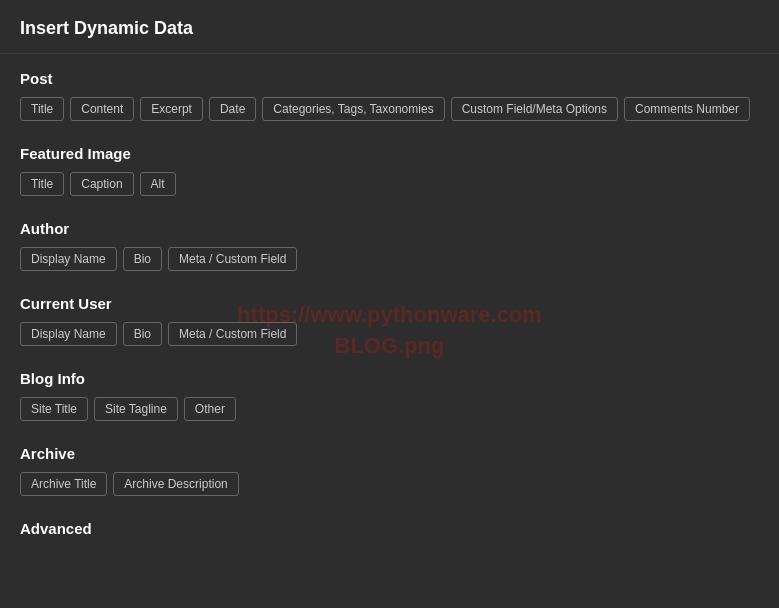  I want to click on section-title-blog-info: Blog Info, so click(390, 378).